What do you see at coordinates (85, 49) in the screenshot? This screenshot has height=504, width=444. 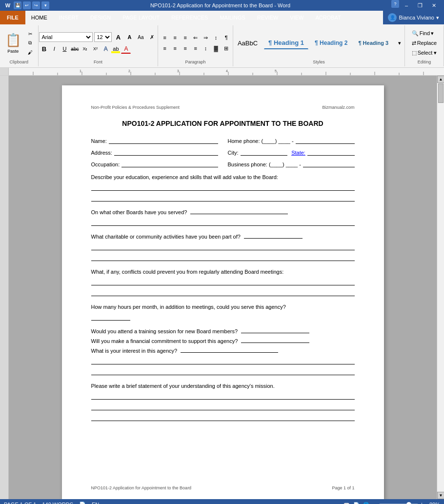 I see `subscript-button: X₂` at bounding box center [85, 49].